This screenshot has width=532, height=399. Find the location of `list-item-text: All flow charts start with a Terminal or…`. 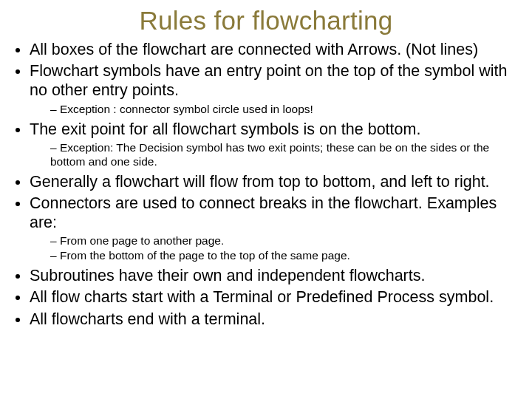

list-item-text: All flow charts start with a Terminal or… is located at coordinates (262, 297).